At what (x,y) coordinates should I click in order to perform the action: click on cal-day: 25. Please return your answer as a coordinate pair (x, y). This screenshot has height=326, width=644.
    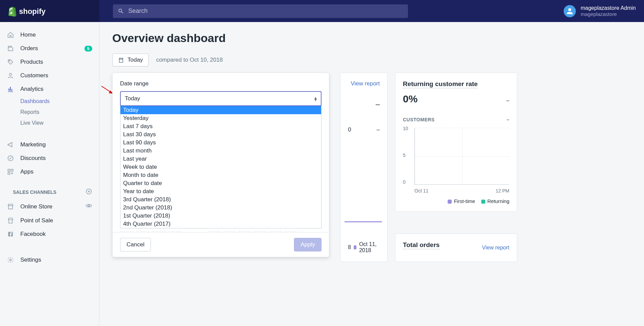
    Looking at the image, I should click on (214, 232).